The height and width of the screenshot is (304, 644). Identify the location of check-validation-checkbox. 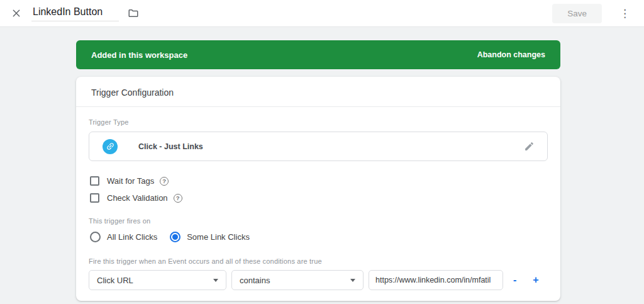
(94, 198).